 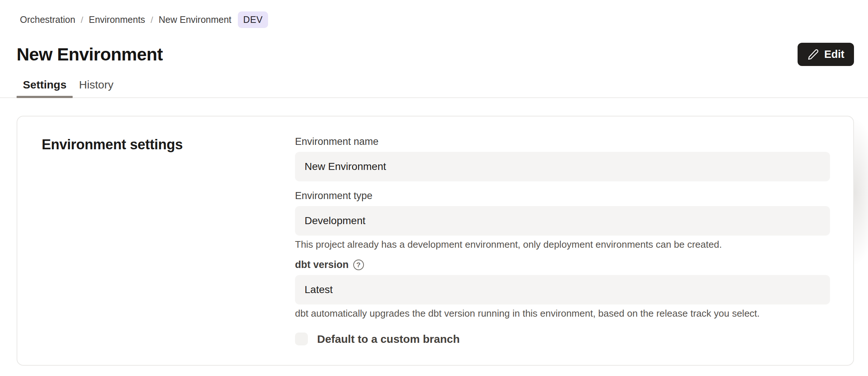 What do you see at coordinates (563, 159) in the screenshot?
I see `field-environment-name: Environment name New Environment` at bounding box center [563, 159].